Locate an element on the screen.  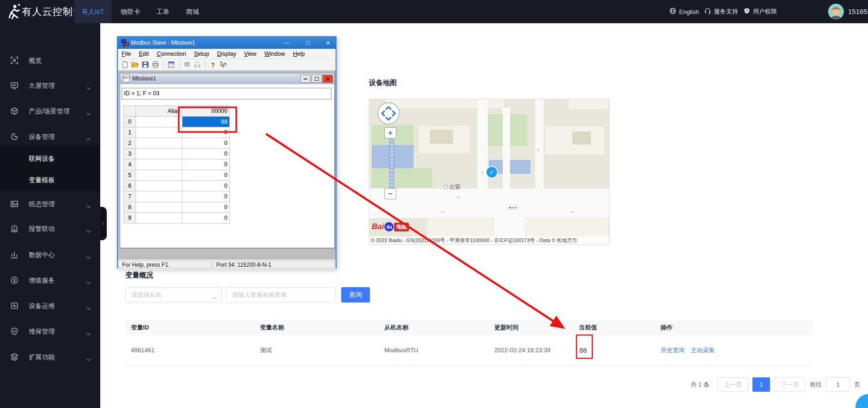
register-row: 6 0 is located at coordinates (177, 186).